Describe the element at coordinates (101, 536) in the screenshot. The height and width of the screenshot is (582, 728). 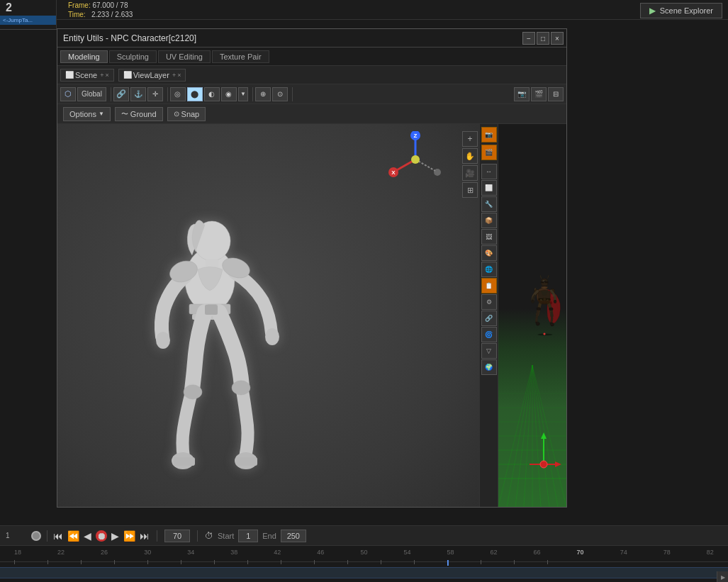
I see `playback-record: ⏺` at that location.